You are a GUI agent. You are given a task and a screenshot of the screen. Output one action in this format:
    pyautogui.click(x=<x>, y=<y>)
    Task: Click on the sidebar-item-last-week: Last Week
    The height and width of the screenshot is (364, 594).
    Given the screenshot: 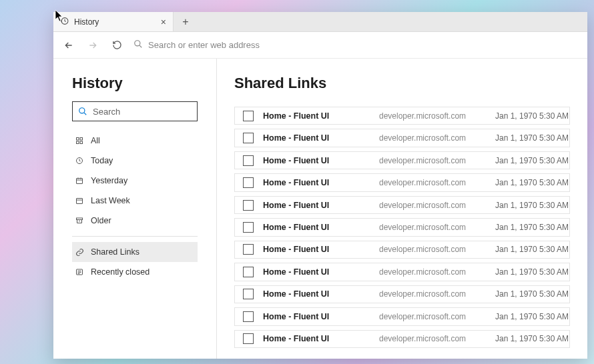 What is the action you would take?
    pyautogui.click(x=135, y=201)
    